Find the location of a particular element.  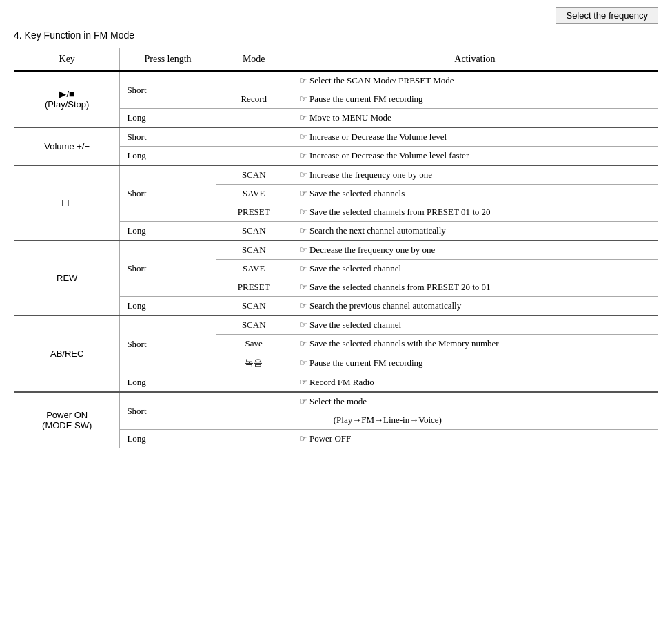

activation-cell: ☞ Increase or Decrease the Volume level … is located at coordinates (474, 156).